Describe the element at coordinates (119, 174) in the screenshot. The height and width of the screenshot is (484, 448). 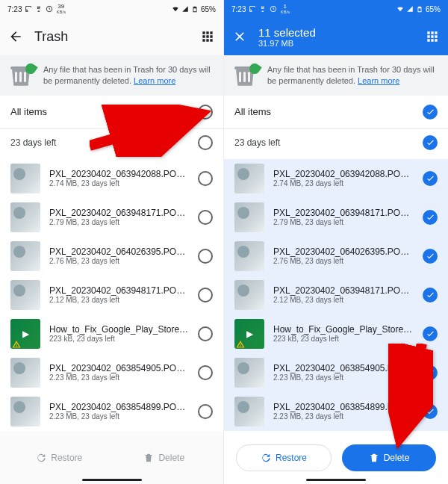
I see `file-name: PXL_20230402_063942088.PORT…` at that location.